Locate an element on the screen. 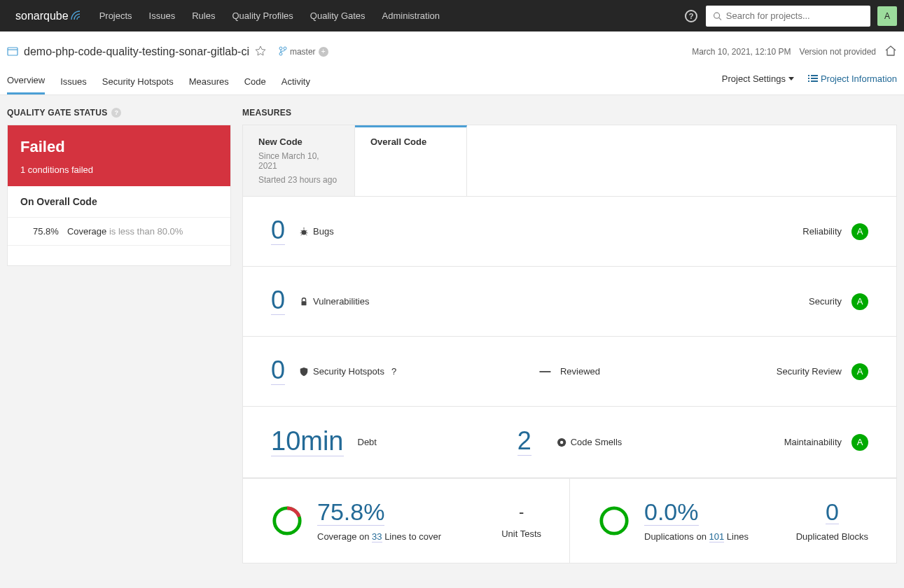  search-icon is located at coordinates (717, 16).